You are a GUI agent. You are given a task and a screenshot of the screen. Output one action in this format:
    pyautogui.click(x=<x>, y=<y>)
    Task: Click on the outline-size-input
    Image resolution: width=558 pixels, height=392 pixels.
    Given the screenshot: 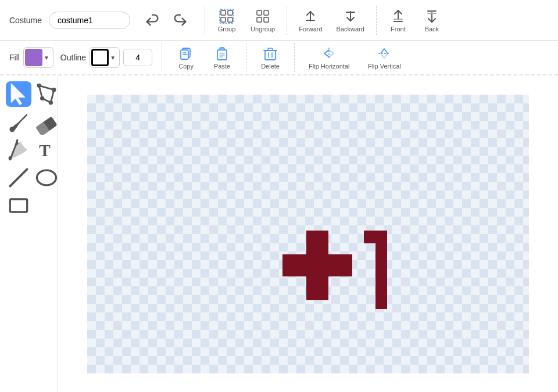 What is the action you would take?
    pyautogui.click(x=138, y=57)
    